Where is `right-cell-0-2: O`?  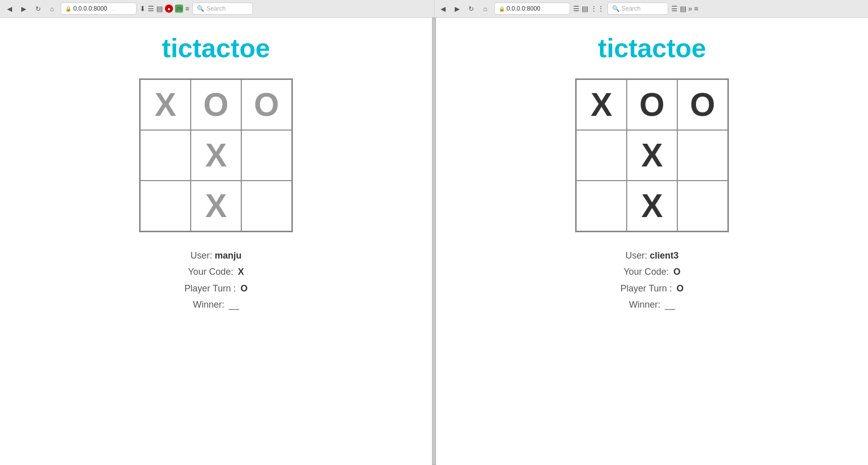 right-cell-0-2: O is located at coordinates (703, 105).